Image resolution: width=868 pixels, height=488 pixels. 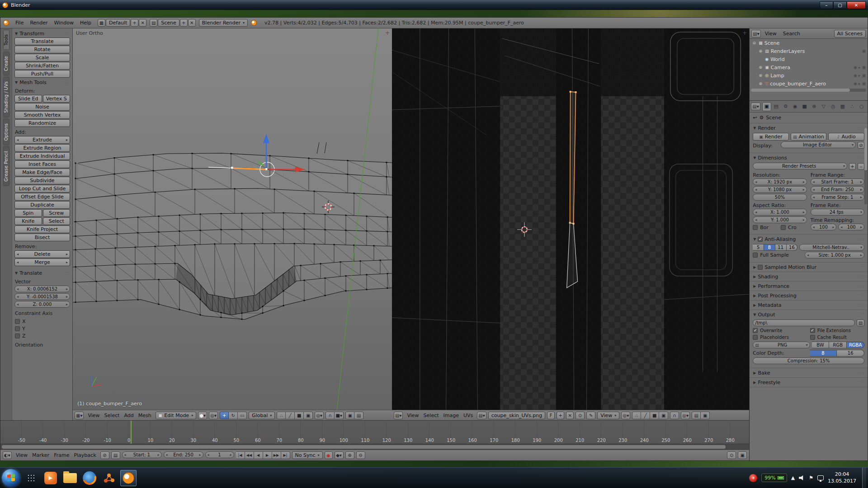 What do you see at coordinates (769, 248) in the screenshot?
I see `aa-sample-button: 8` at bounding box center [769, 248].